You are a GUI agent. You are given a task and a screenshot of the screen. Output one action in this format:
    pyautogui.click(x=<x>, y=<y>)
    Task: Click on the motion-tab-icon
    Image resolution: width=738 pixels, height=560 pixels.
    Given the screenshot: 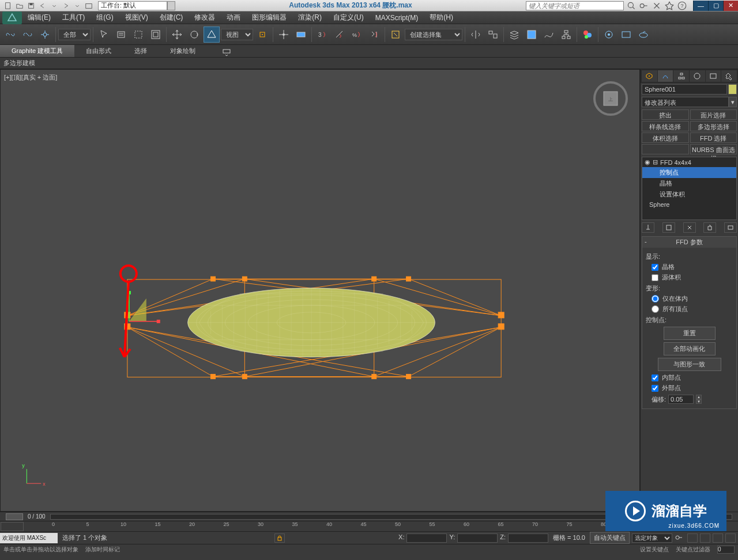 What is the action you would take?
    pyautogui.click(x=698, y=76)
    